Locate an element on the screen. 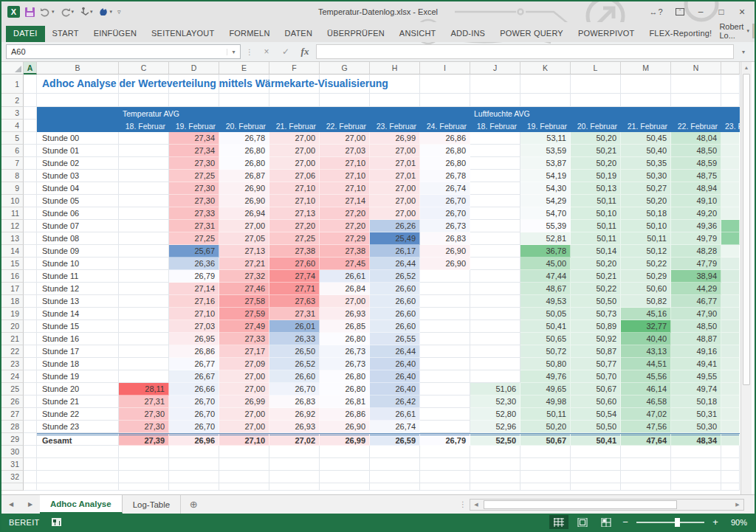  grid-cell: 26,85 is located at coordinates (345, 326).